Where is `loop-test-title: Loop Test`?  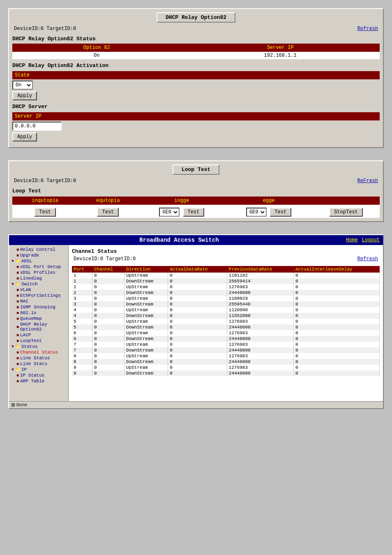 loop-test-title: Loop Test is located at coordinates (196, 169).